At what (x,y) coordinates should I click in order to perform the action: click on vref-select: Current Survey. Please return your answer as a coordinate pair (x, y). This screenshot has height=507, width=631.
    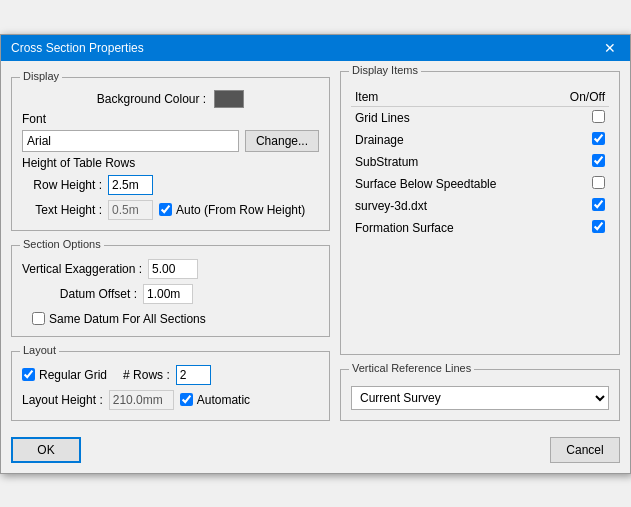
    Looking at the image, I should click on (480, 398).